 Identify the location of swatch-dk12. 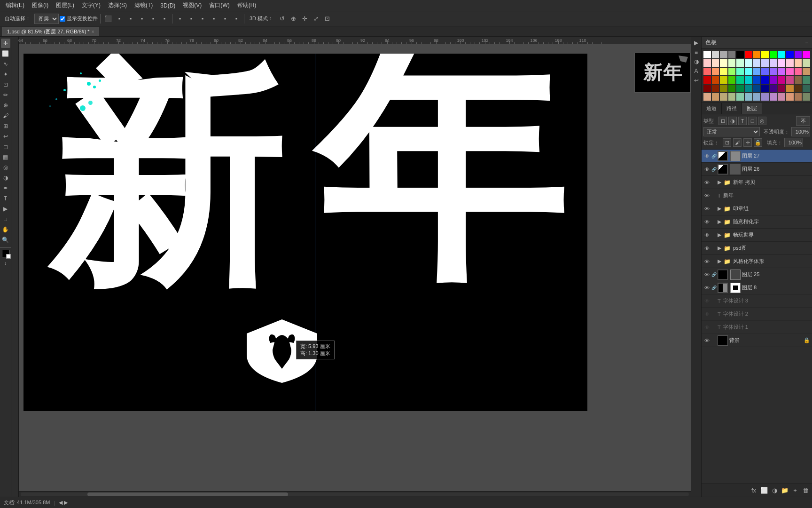
(798, 88).